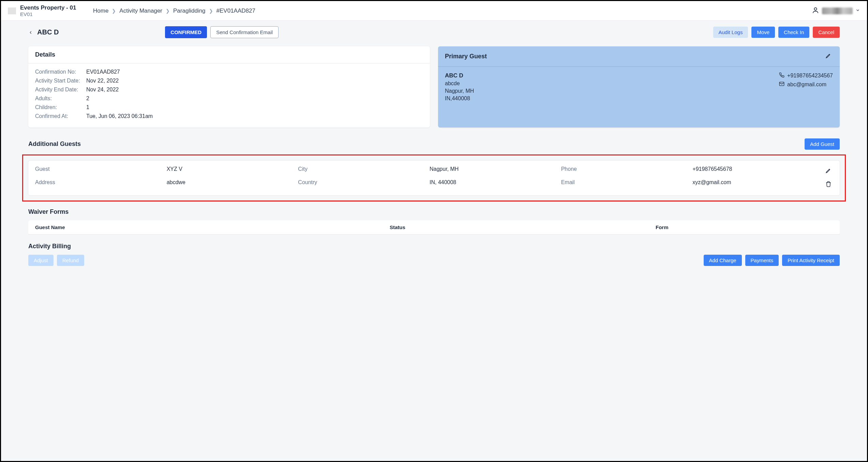  I want to click on property-code: EV01, so click(48, 14).